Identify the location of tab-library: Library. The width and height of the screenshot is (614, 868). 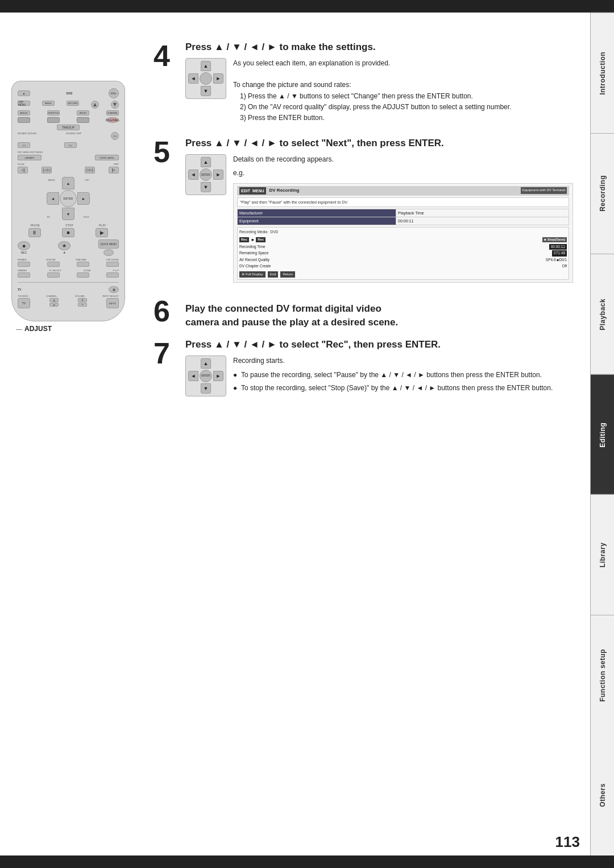
(603, 555).